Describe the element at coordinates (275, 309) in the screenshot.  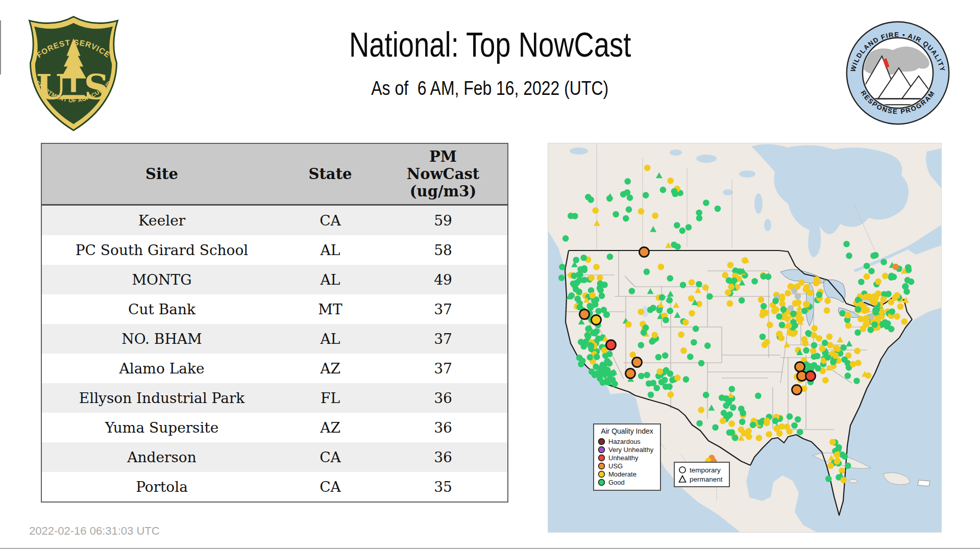
I see `table-row: Cut BankMT37` at that location.